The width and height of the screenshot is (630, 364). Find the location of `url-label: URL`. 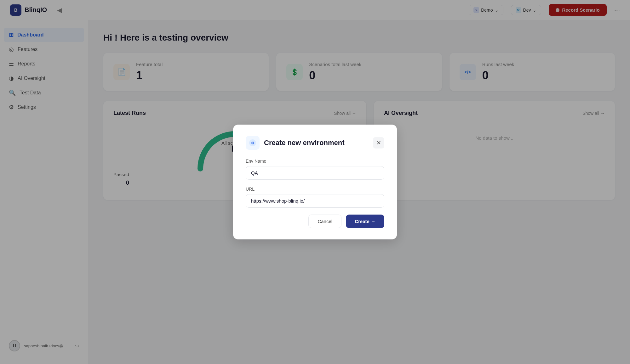

url-label: URL is located at coordinates (315, 189).